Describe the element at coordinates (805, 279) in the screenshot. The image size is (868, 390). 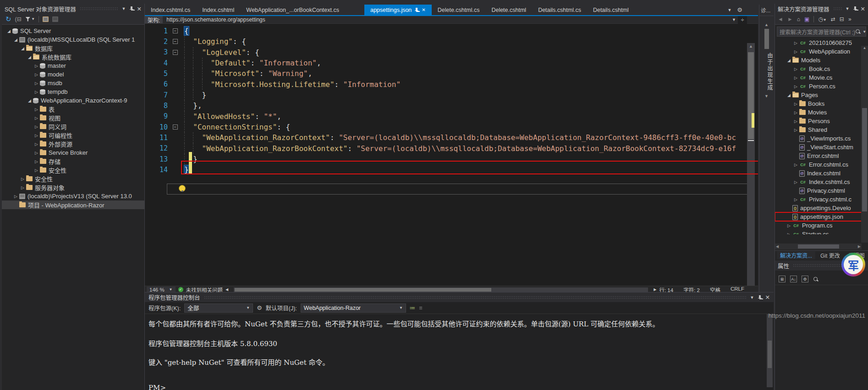
I see `property-pages-icon: ⚙` at that location.